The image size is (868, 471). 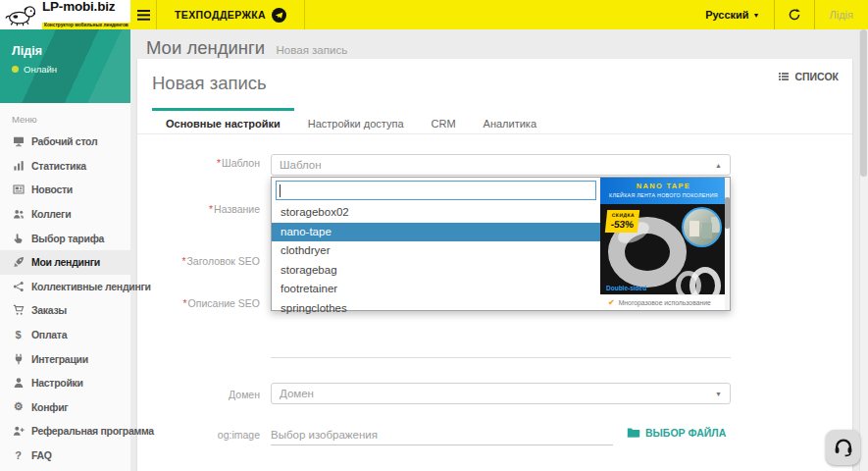 I want to click on tab-access-settings: Настройки доступа, so click(x=356, y=121).